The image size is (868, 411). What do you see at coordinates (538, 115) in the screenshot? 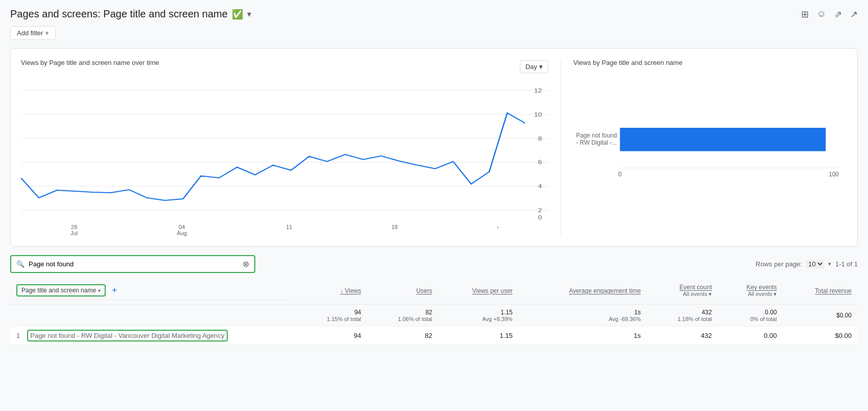
I see `svg-text: 10` at bounding box center [538, 115].